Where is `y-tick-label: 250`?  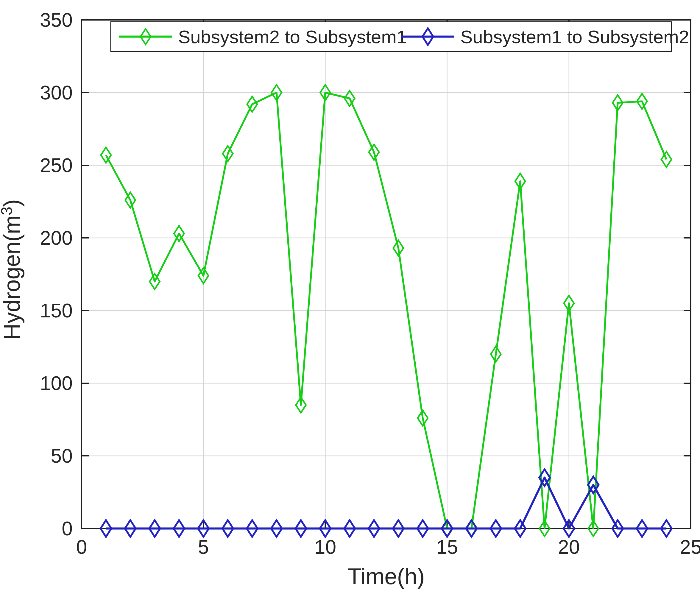 y-tick-label: 250 is located at coordinates (56, 165).